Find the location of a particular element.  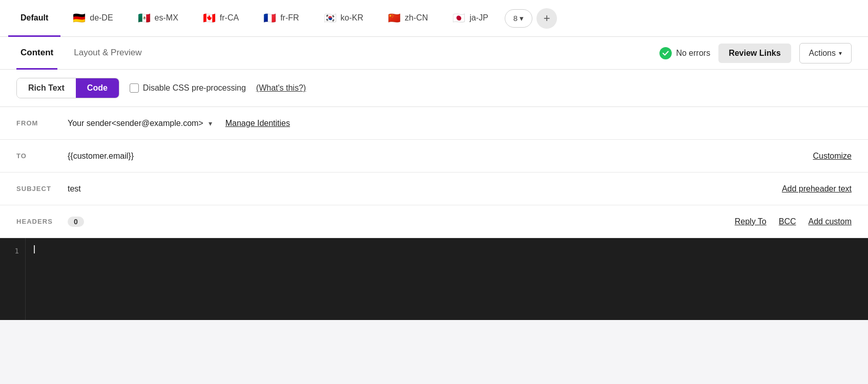

from-sender-text: Your sender<sender@example.com> is located at coordinates (135, 123).